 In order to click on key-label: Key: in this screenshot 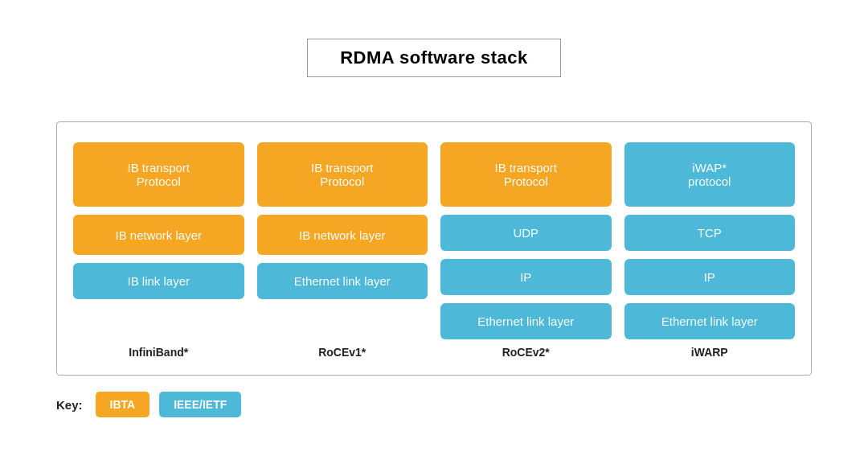, I will do `click(69, 405)`.